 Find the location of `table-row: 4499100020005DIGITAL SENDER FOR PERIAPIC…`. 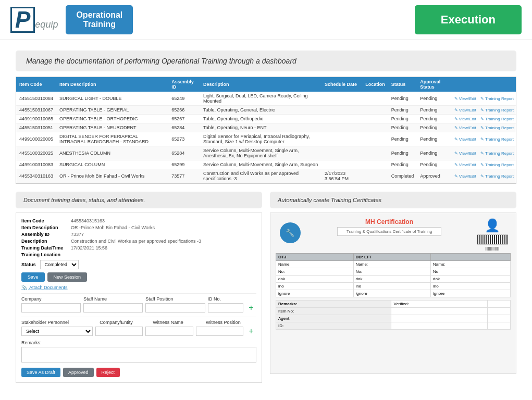

table-row: 4499100020005DIGITAL SENDER FOR PERIAPIC… is located at coordinates (266, 140).